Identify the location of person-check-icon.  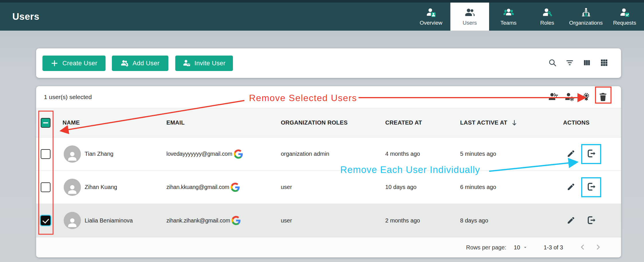
(625, 13).